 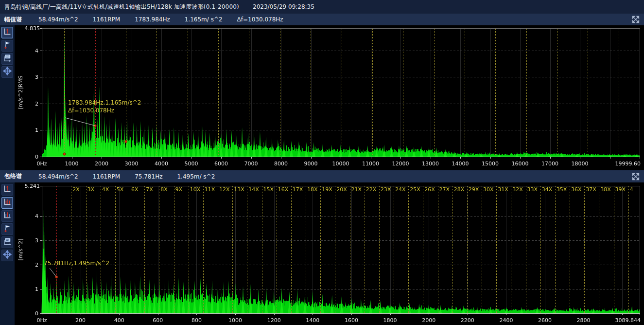 What do you see at coordinates (322, 176) in the screenshot?
I see `envelope-spectrum-header: 包络谱 58.494m/s^2 1161RPM 75.781Hz 1.495m/…` at bounding box center [322, 176].